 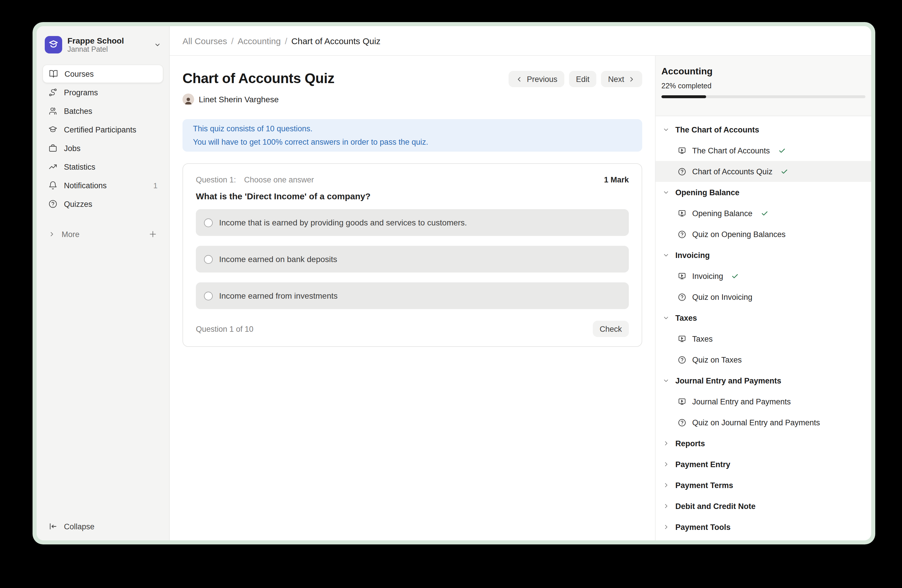 I want to click on sidebar-item-label: Certified Participants, so click(x=111, y=130).